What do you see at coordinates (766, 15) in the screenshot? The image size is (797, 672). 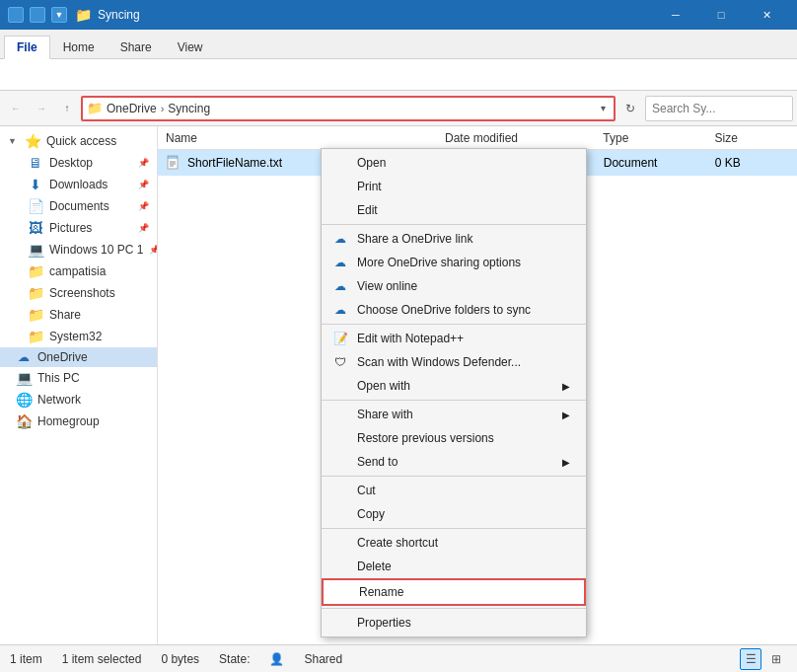 I see `close-button: ✕` at bounding box center [766, 15].